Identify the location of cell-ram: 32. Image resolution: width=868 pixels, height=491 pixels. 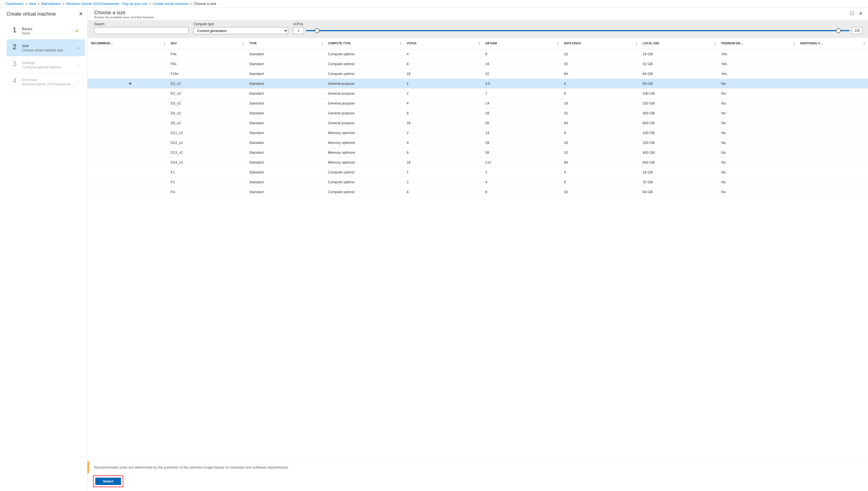
(522, 74).